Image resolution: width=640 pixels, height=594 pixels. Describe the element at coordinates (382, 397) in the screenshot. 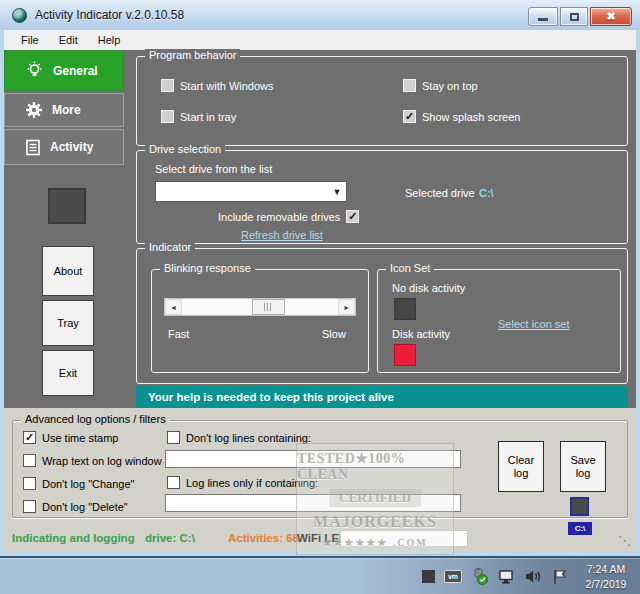

I see `donation-banner: Your help is needed to keep this project…` at that location.